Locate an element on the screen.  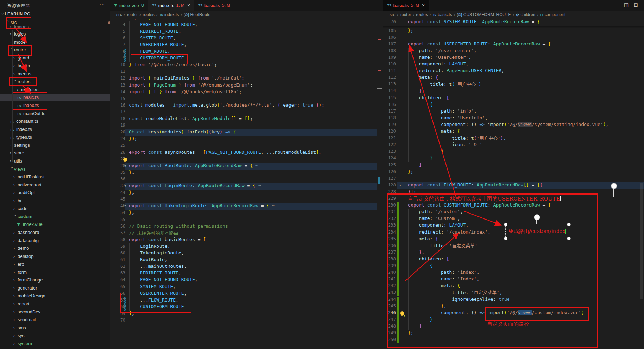
tree-item-types.ts: TStypes.ts is located at coordinates (60, 137).